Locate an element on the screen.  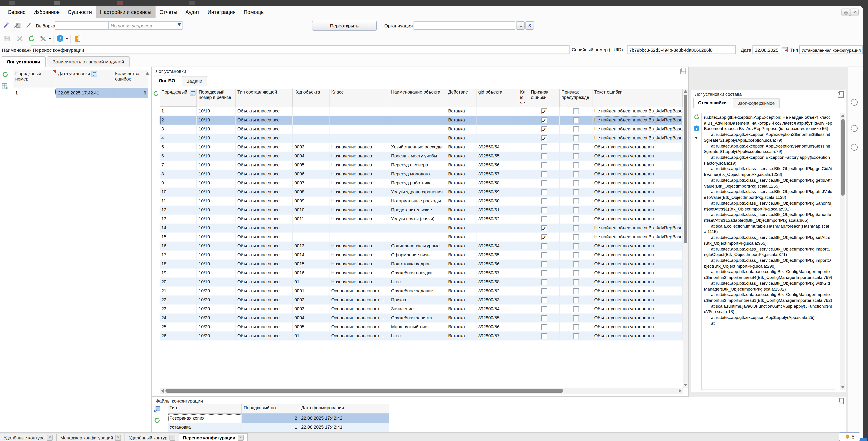
document-tab: Удалённый контур × is located at coordinates (152, 437).